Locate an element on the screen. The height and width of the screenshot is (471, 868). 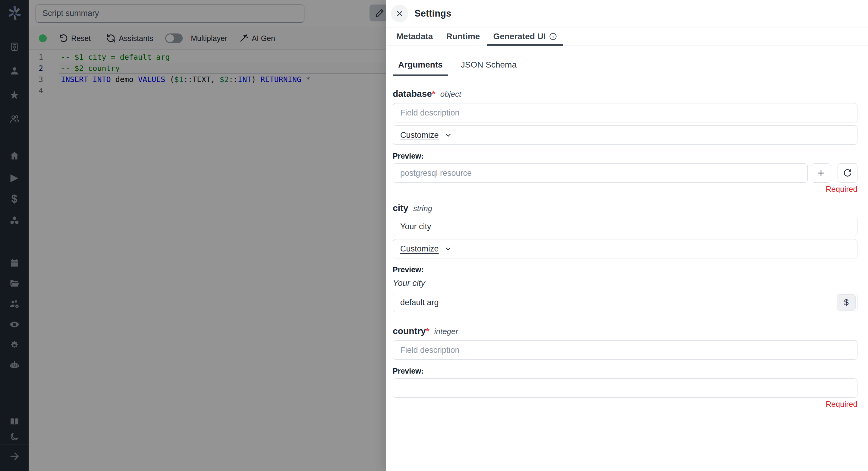
arg-name: city is located at coordinates (400, 208).